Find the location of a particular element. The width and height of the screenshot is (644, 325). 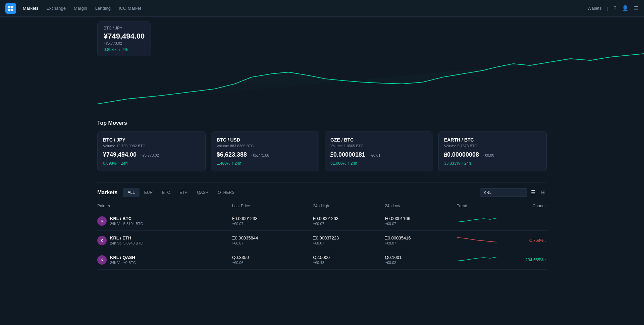

mover-pair-3: EARTH / BTC is located at coordinates (492, 140).